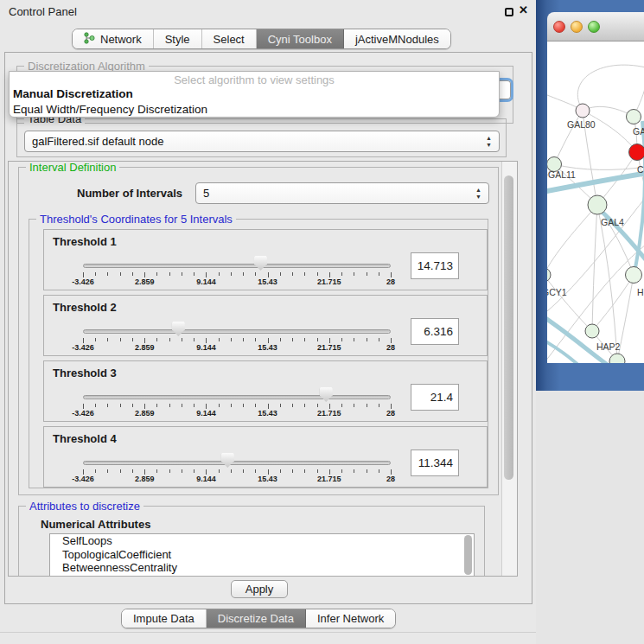 This screenshot has height=644, width=644. I want to click on tab-style: Style, so click(178, 39).